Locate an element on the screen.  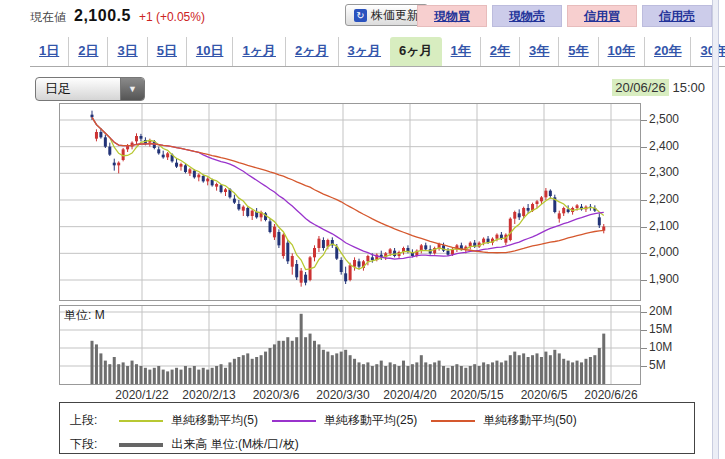
x-axis-label: 2020/3/6 is located at coordinates (276, 395).